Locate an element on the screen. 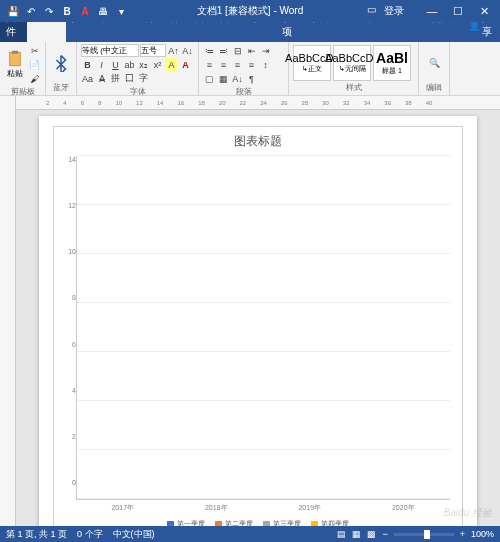  justify-icon: ≡ is located at coordinates (252, 64).